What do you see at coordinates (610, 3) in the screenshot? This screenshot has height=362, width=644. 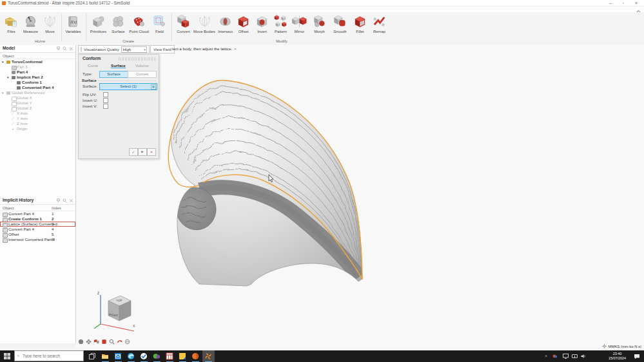 I see `minimize-button: –` at bounding box center [610, 3].